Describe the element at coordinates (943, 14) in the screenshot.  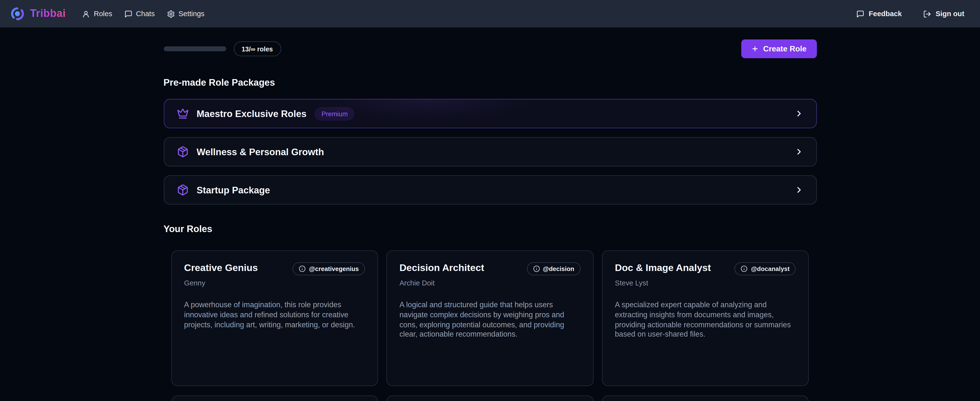
I see `sign-out-button: Sign out` at that location.